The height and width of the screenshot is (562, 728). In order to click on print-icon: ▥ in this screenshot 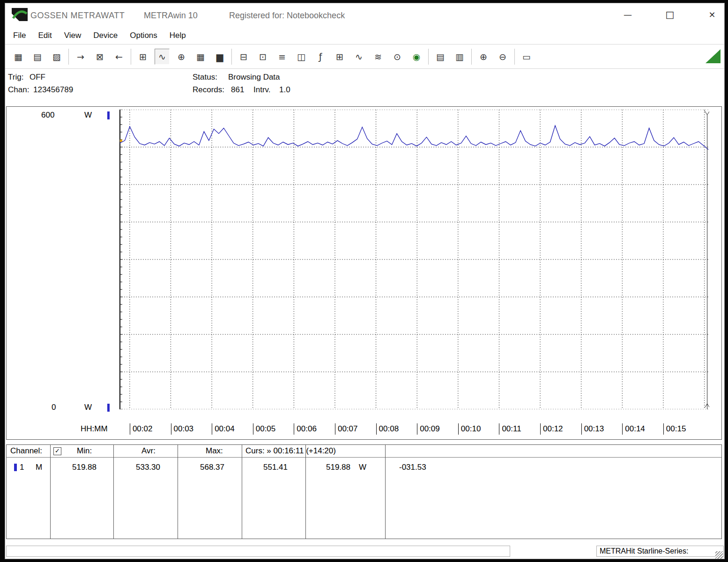, I will do `click(460, 57)`.